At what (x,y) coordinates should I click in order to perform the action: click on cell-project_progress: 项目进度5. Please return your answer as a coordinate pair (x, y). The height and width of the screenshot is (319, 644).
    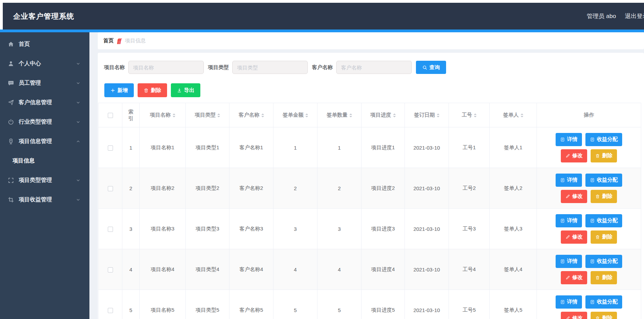
    Looking at the image, I should click on (383, 304).